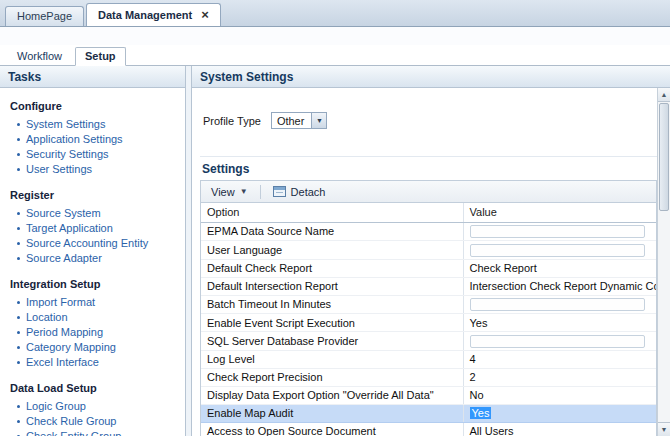 Image resolution: width=670 pixels, height=436 pixels. Describe the element at coordinates (428, 232) in the screenshot. I see `table-row: EPMA Data Source Name` at that location.